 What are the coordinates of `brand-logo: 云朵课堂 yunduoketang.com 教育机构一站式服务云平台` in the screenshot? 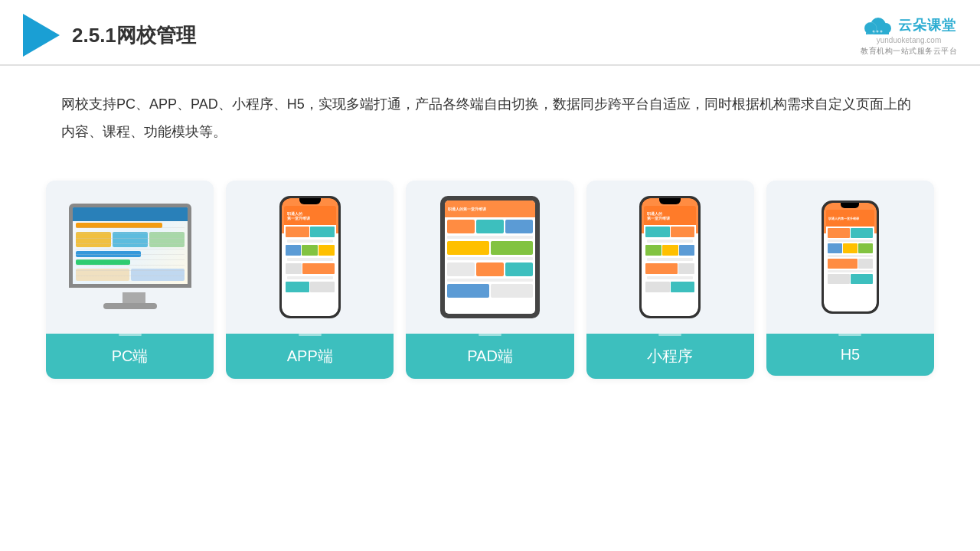 It's located at (909, 35).